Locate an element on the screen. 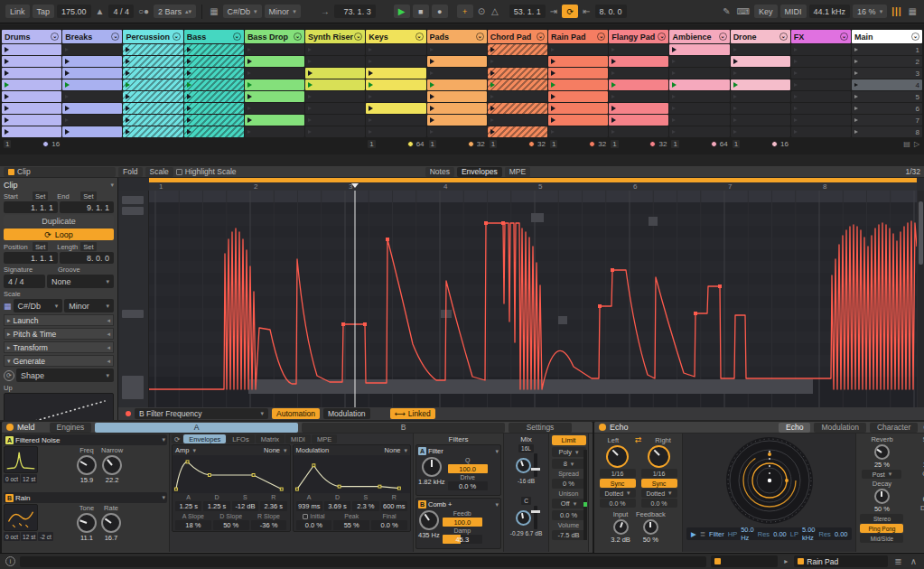  track-header: Ambience⌄ is located at coordinates (699, 36).